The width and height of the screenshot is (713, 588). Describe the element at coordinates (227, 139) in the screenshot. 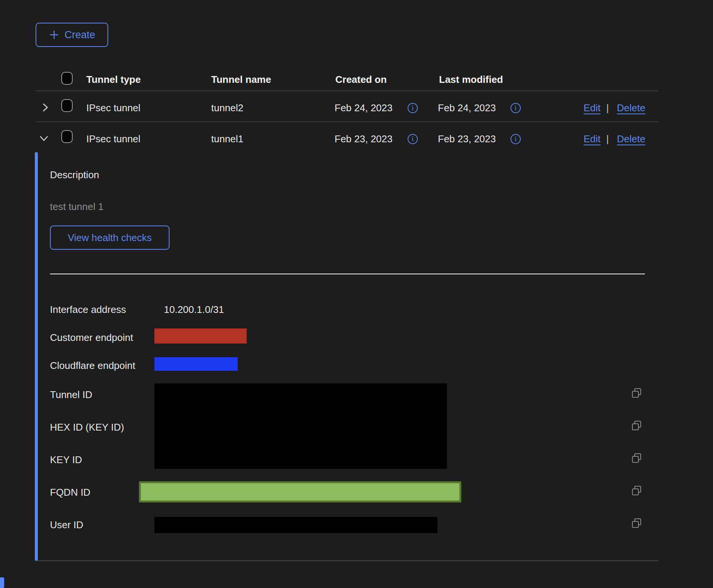

I see `tunnel-name-cell: tunnel1` at that location.